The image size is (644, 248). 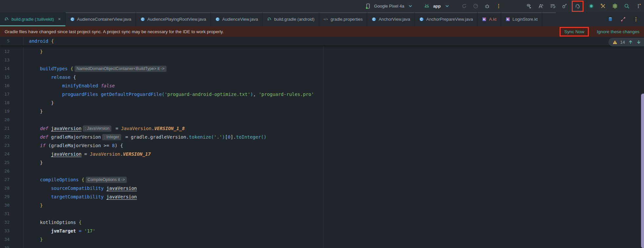 I want to click on editor-tab-anchorprepareview-java: AnchorPrepareView.java, so click(x=446, y=19).